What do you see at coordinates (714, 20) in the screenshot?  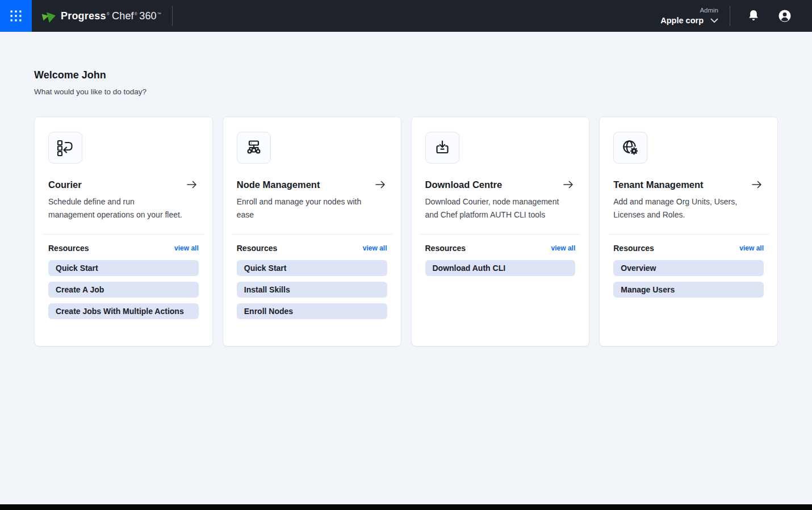 I see `chevron-down-icon` at bounding box center [714, 20].